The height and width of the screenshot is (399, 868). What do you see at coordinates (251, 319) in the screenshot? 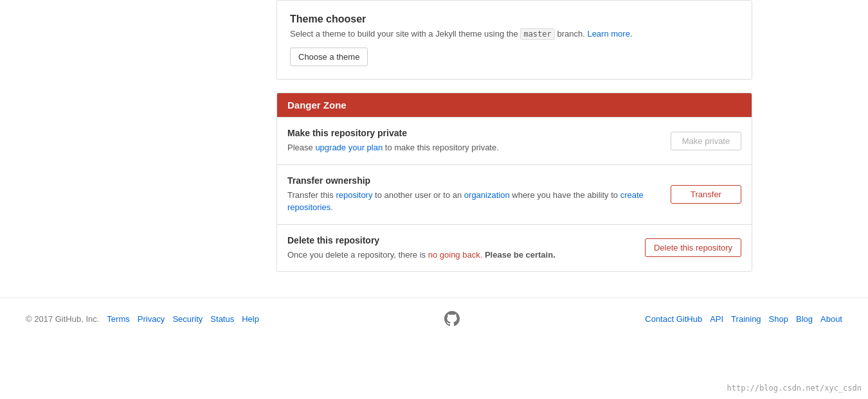
I see `footer-link-help: Help` at bounding box center [251, 319].